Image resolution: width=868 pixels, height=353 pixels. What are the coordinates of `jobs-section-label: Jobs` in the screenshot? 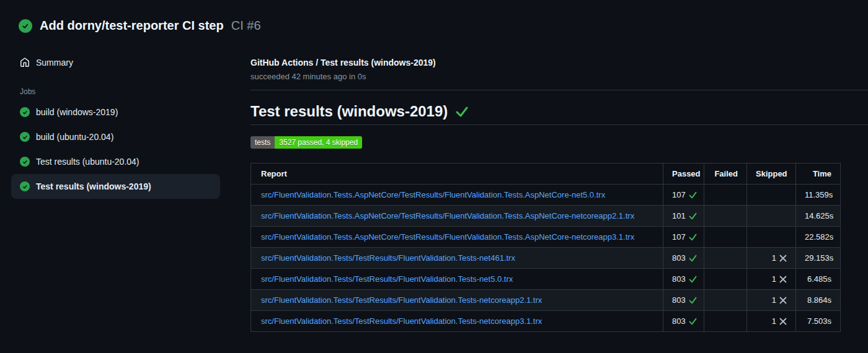 It's located at (120, 92).